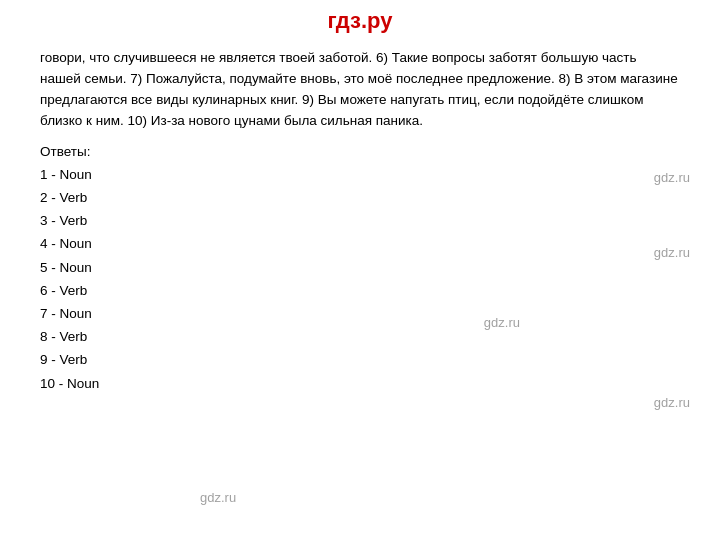 The height and width of the screenshot is (538, 720). Describe the element at coordinates (360, 268) in the screenshot. I see `list-item: 5 - Noun` at that location.